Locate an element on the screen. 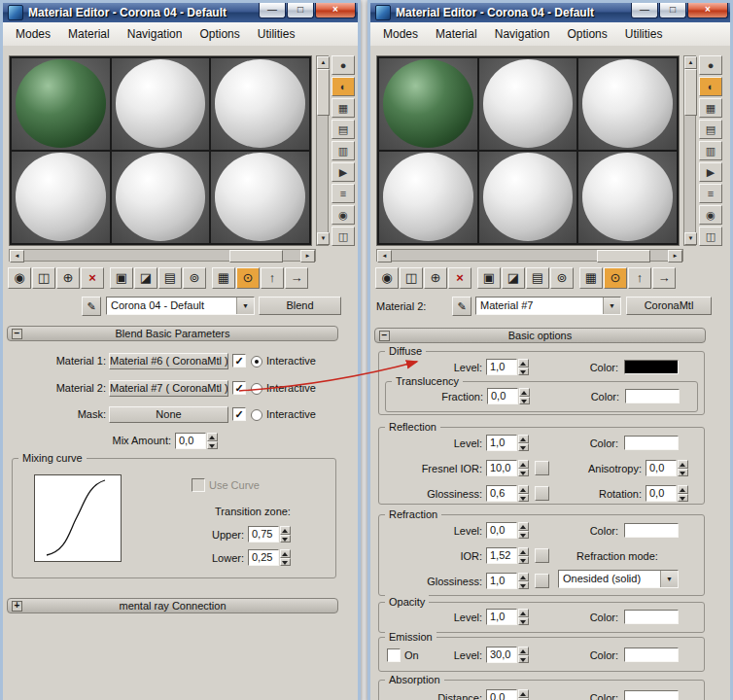 This screenshot has height=700, width=733. reflection-glossiness-value: 0,6 is located at coordinates (502, 494).